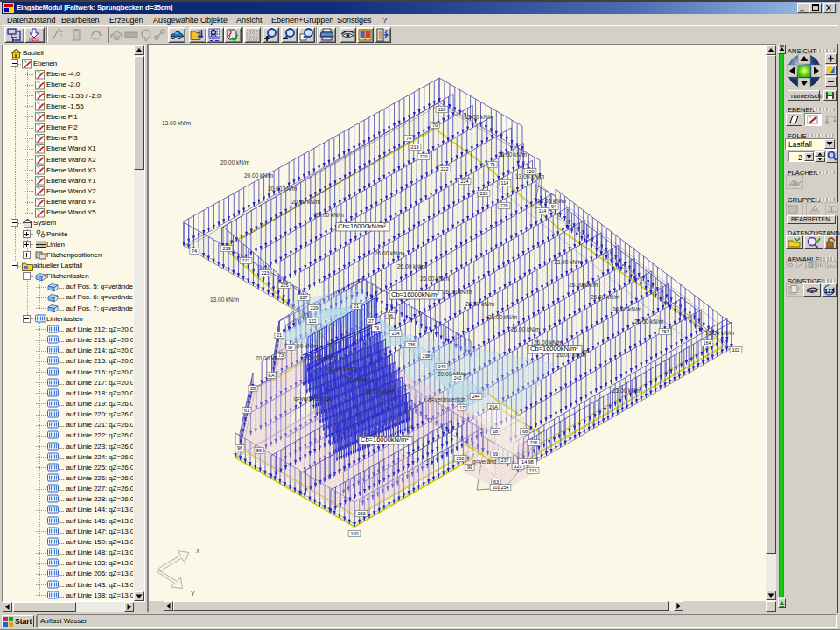 The width and height of the screenshot is (840, 630). I want to click on svg-text: 238, so click(425, 356).